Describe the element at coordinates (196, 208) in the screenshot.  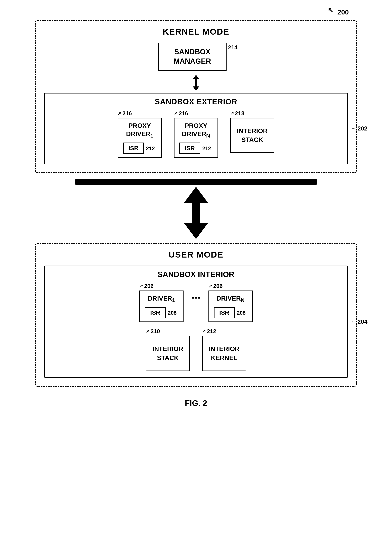
I see `kernel-user-separator` at that location.